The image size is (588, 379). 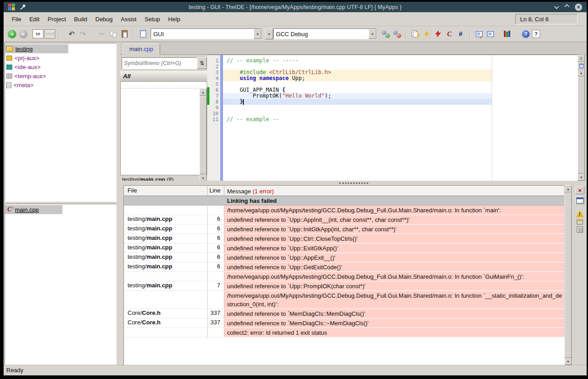 I want to click on column-header-message: Message (1 error), so click(x=394, y=191).